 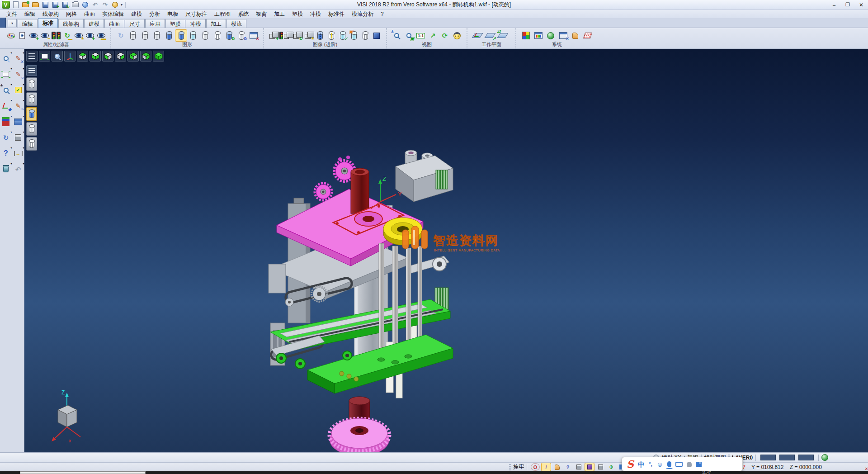 What do you see at coordinates (173, 14) in the screenshot?
I see `menu-electrode: 电极` at bounding box center [173, 14].